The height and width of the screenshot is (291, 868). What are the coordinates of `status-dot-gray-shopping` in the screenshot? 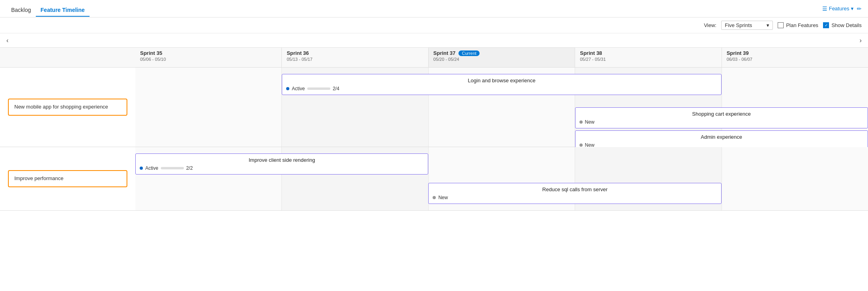 It's located at (581, 122).